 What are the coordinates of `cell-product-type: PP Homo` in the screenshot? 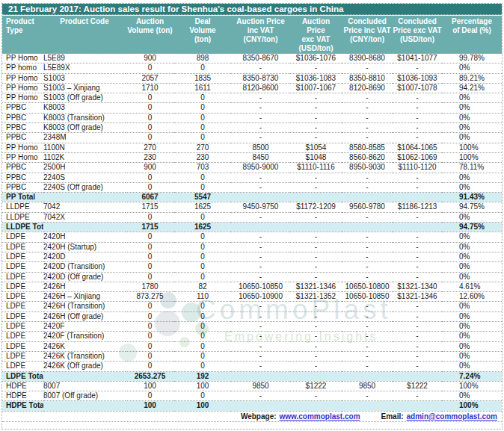 It's located at (22, 58).